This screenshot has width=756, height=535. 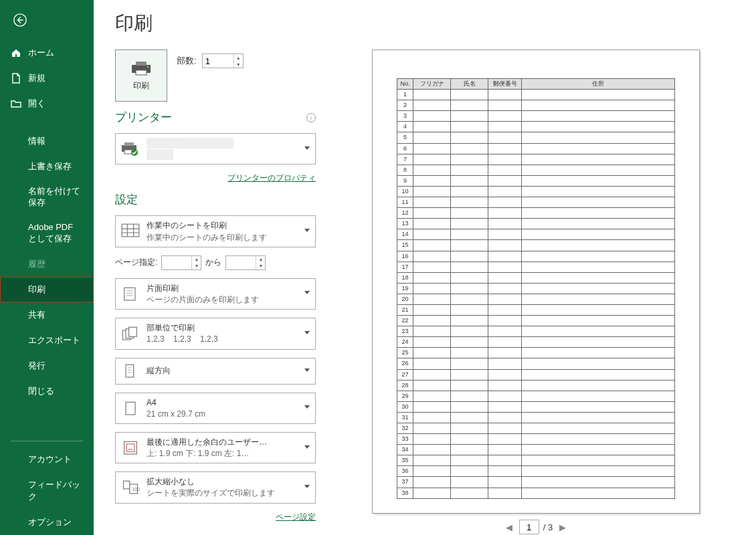 What do you see at coordinates (537, 364) in the screenshot?
I see `table-row: 26` at bounding box center [537, 364].